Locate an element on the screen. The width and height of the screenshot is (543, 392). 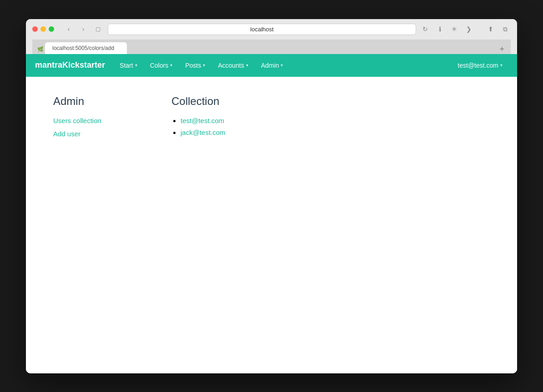
nav-accounts-label: Accounts is located at coordinates (231, 65).